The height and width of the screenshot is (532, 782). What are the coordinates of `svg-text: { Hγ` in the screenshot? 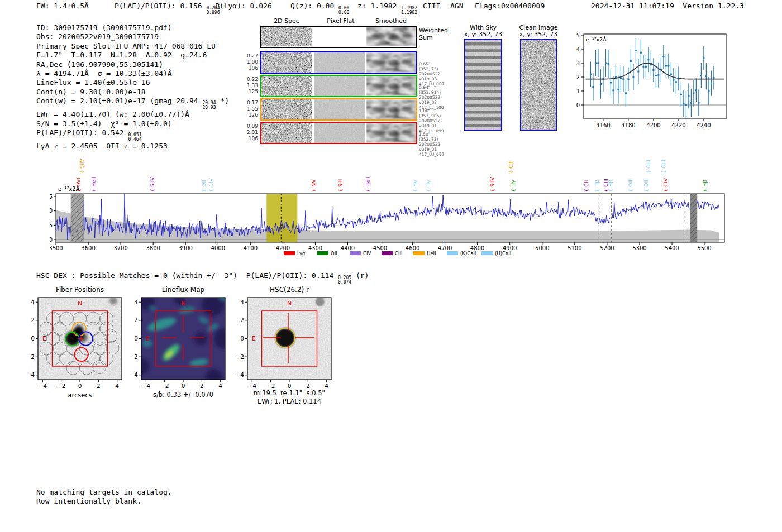 It's located at (428, 186).